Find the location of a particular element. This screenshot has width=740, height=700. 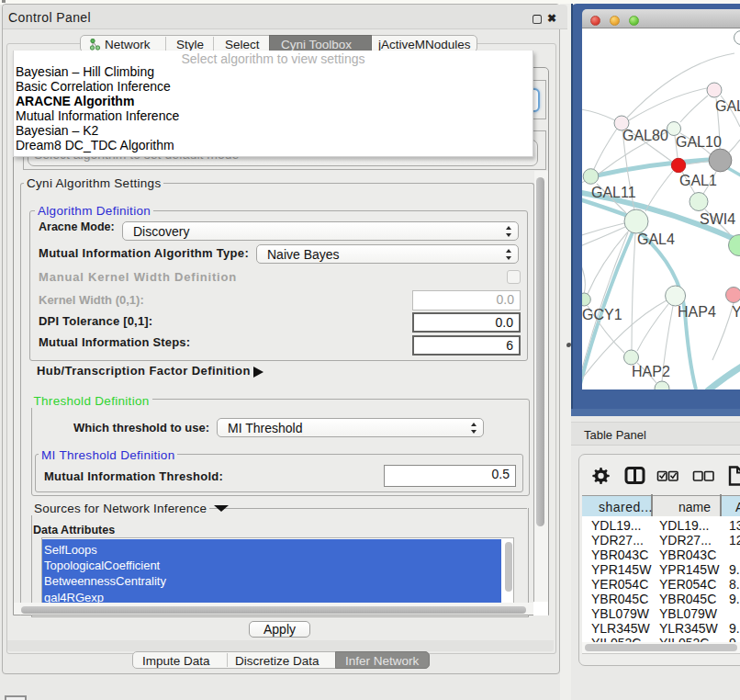

svg-text: SWI4 is located at coordinates (718, 219).